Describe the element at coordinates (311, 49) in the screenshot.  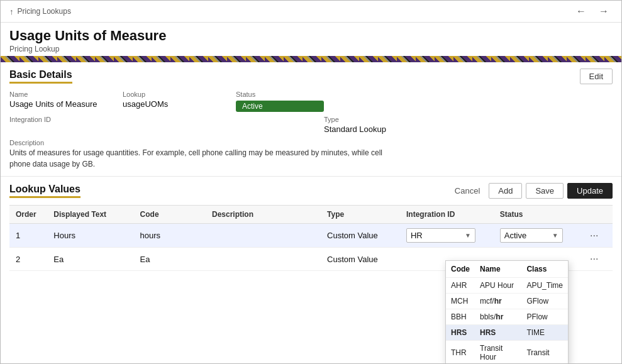
I see `page-subtitle: Pricing Lookup` at that location.